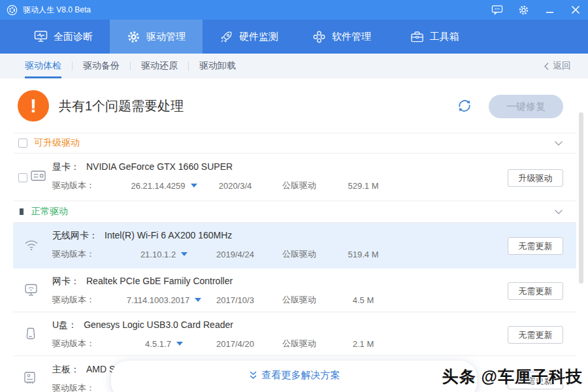  I want to click on section-label: 可升级驱动, so click(57, 143).